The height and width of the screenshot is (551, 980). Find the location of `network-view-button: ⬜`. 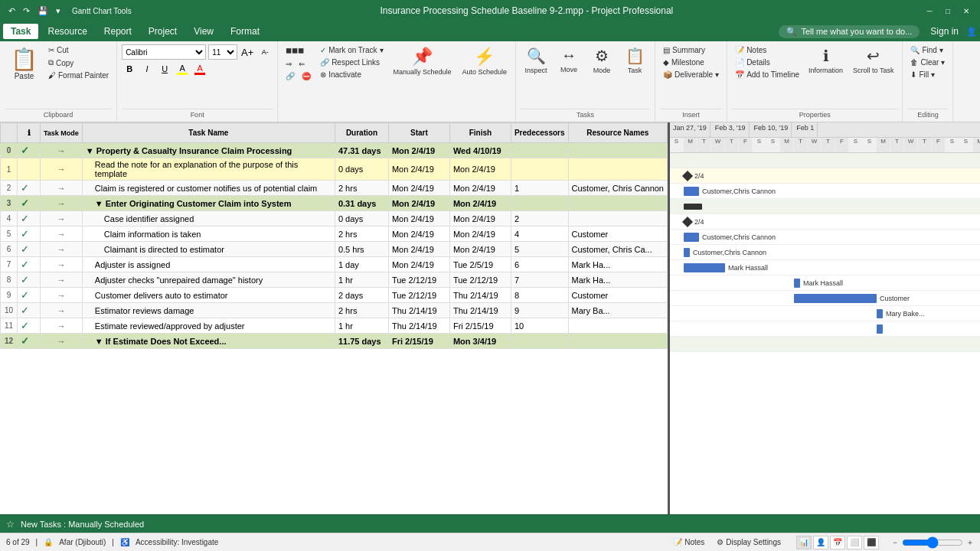

network-view-button: ⬜ is located at coordinates (854, 543).